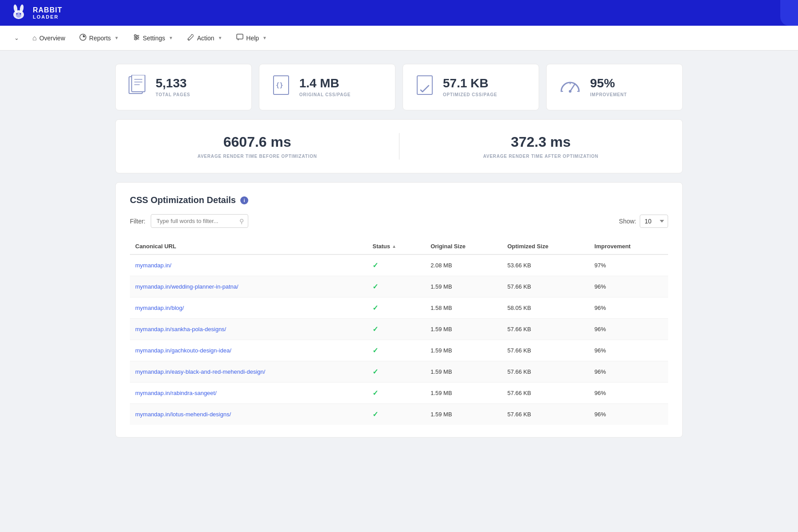  What do you see at coordinates (173, 83) in the screenshot?
I see `stat-value-total-pages: 5,133` at bounding box center [173, 83].